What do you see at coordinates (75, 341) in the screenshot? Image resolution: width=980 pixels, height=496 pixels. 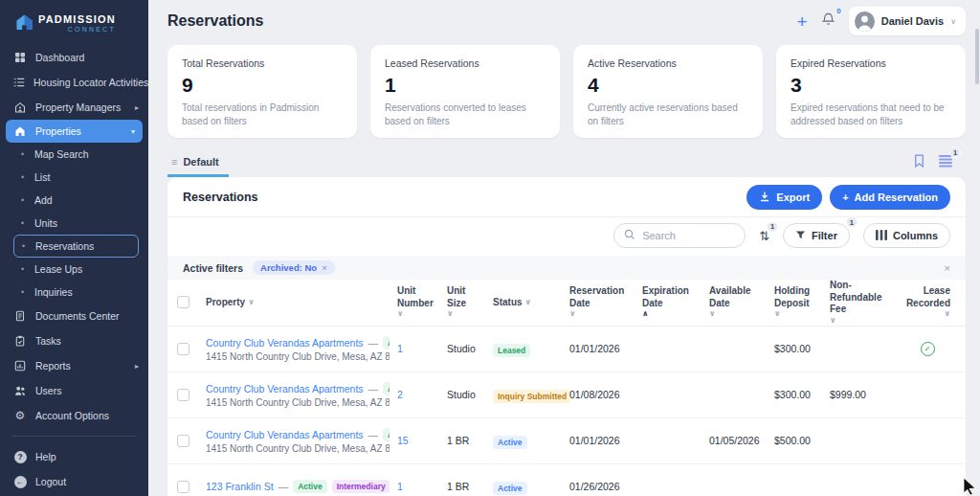 I see `sidebar-item-tasks: Tasks` at bounding box center [75, 341].